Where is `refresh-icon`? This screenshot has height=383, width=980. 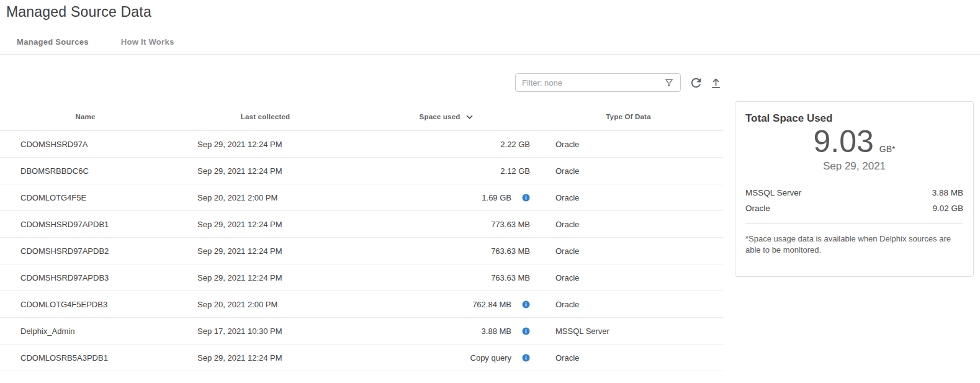 refresh-icon is located at coordinates (696, 83).